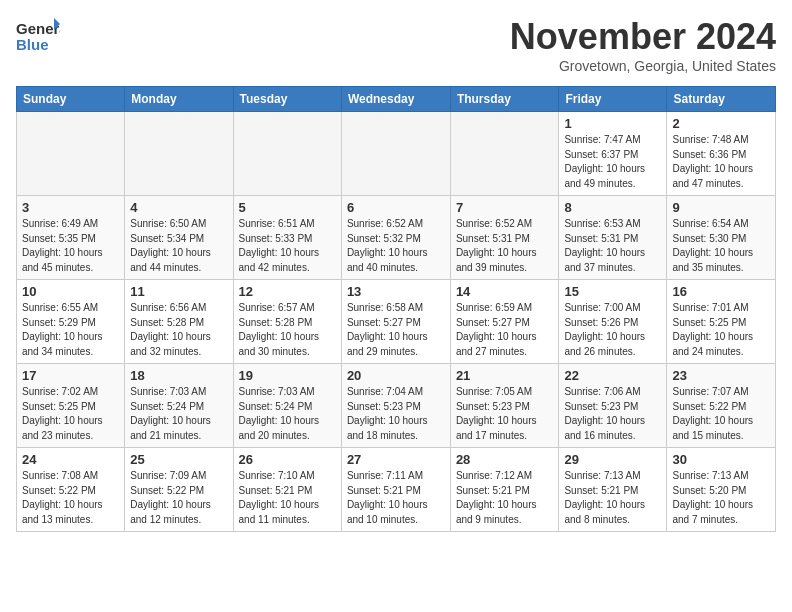  I want to click on day-info: Sunrise: 7:06 AM Sunset: 5:23 PM Dayligh…, so click(612, 414).